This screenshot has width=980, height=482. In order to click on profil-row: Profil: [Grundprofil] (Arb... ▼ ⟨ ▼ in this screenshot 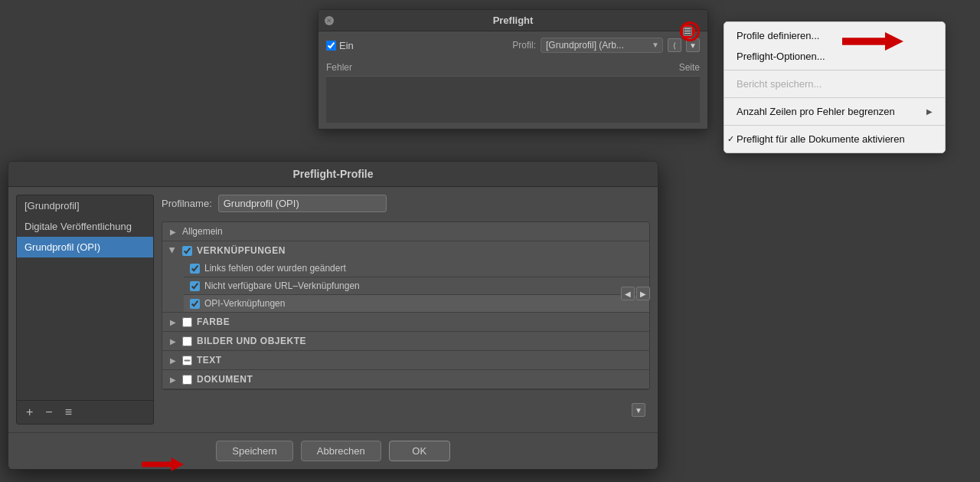, I will do `click(606, 45)`.